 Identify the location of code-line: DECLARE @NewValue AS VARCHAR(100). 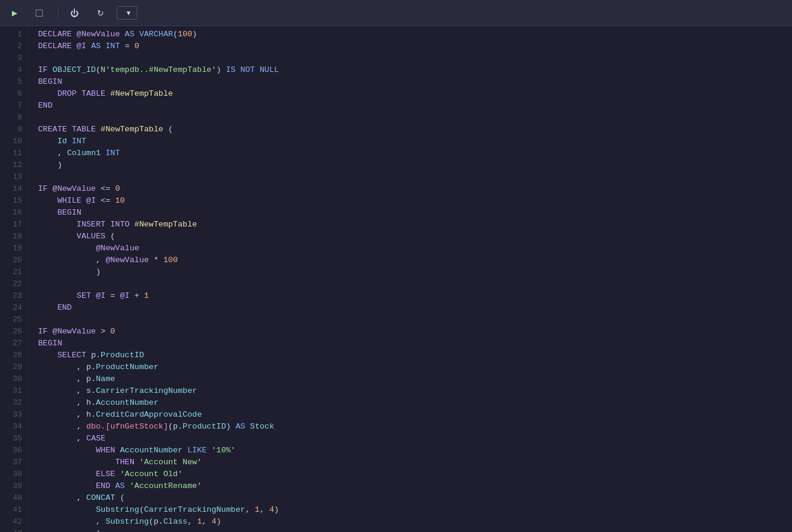
(415, 34).